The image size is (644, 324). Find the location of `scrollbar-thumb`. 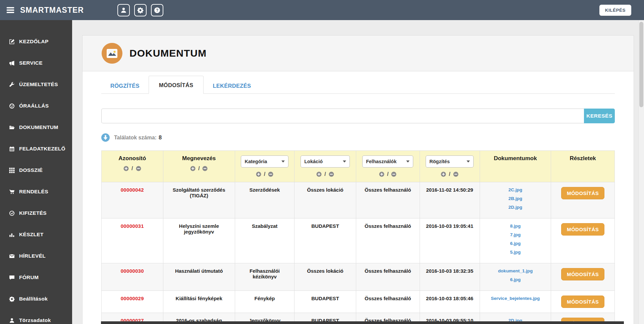

scrollbar-thumb is located at coordinates (641, 64).